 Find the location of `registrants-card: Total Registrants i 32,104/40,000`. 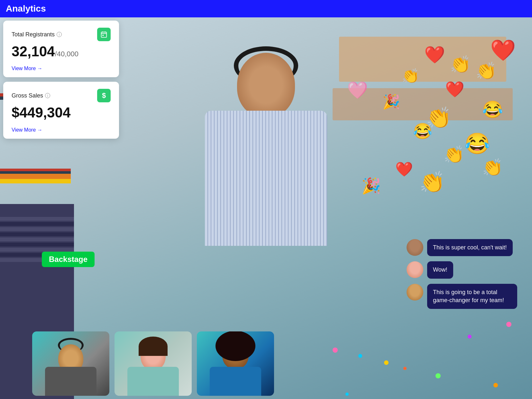

registrants-card: Total Registrants i 32,104/40,000 is located at coordinates (61, 49).